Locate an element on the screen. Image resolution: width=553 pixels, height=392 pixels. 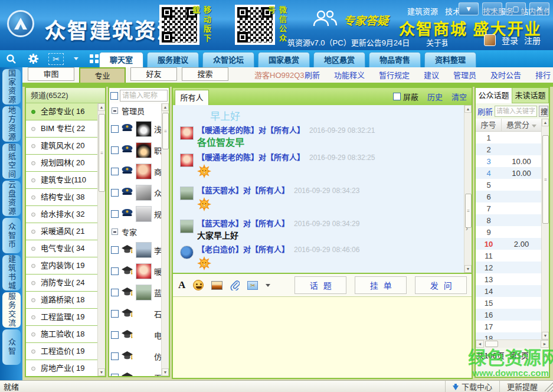
font-format-icon: A is located at coordinates (182, 285).